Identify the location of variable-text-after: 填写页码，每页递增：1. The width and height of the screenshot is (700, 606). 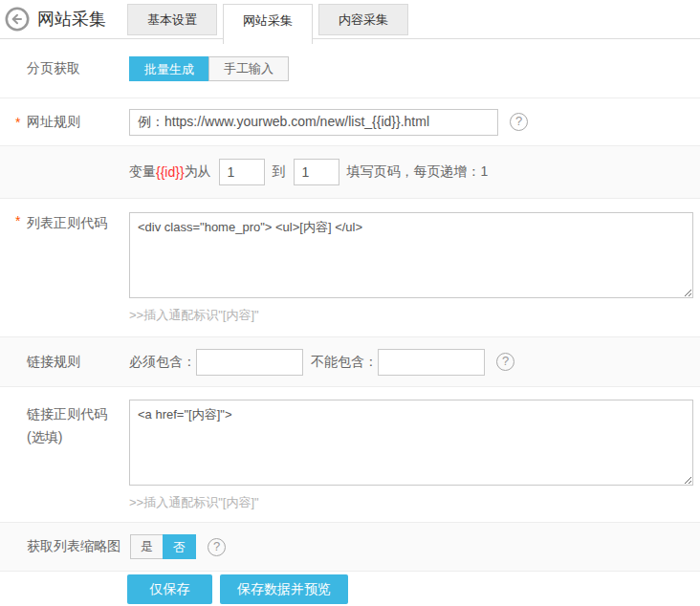
(418, 172).